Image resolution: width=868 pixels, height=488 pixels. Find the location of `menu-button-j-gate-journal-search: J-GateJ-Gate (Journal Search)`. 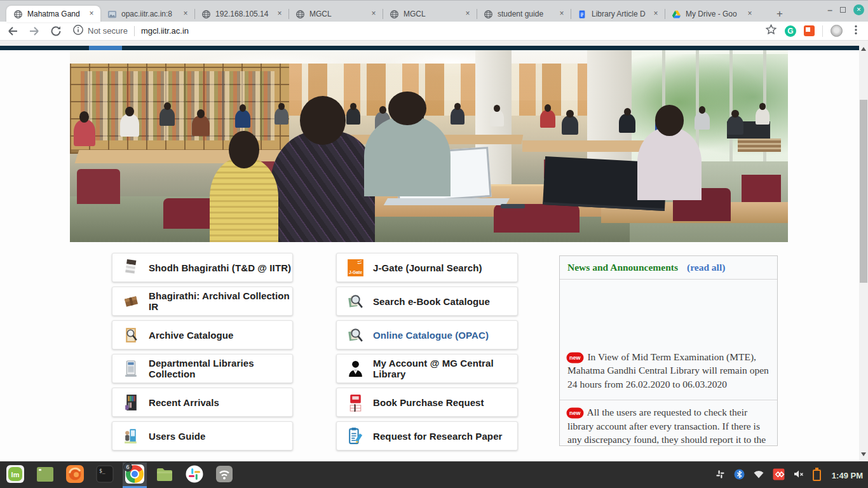

menu-button-j-gate-journal-search: J-GateJ-Gate (Journal Search) is located at coordinates (427, 268).